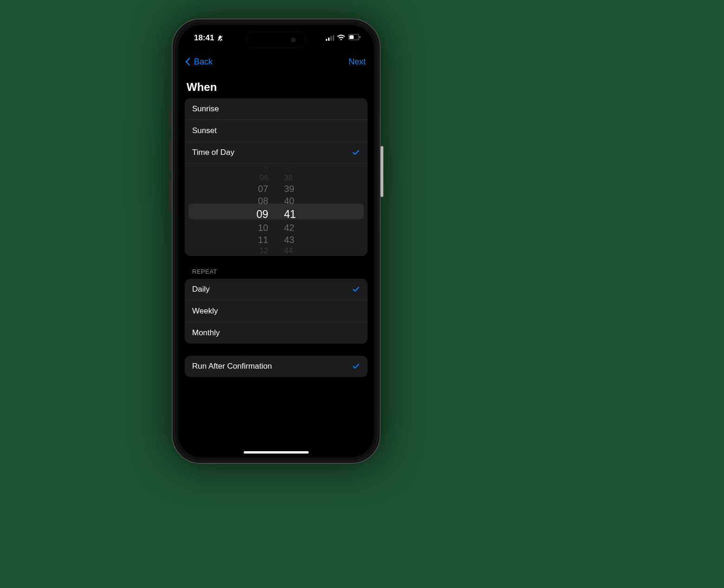 This screenshot has height=588, width=724. Describe the element at coordinates (276, 289) in the screenshot. I see `option-daily: Daily` at that location.